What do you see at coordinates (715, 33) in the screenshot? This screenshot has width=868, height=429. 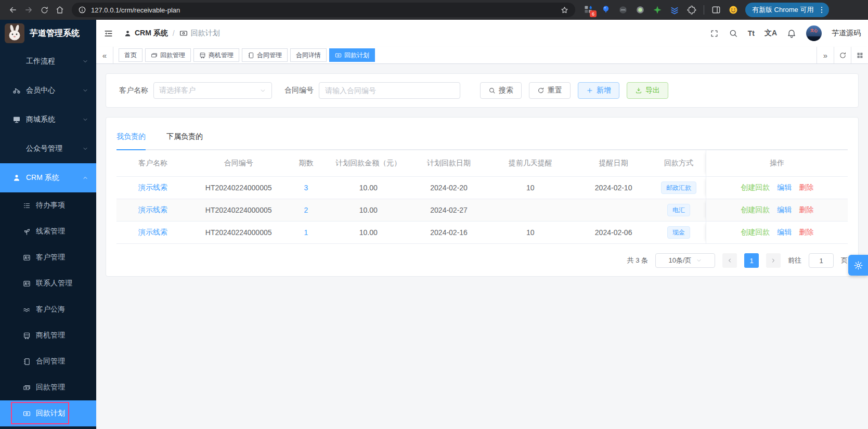 I see `fullscreen-icon` at bounding box center [715, 33].